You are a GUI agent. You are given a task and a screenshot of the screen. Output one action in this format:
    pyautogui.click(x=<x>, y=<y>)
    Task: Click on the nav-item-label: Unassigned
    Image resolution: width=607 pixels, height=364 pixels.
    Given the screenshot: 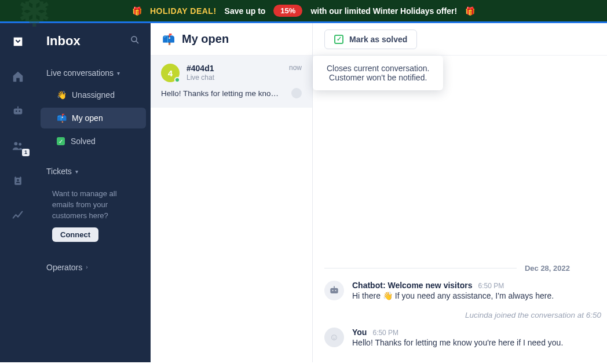 What is the action you would take?
    pyautogui.click(x=93, y=95)
    